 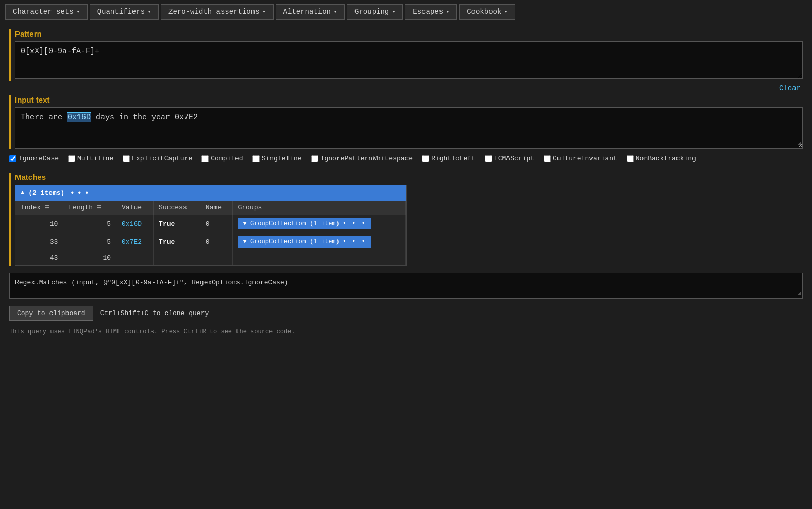 I want to click on matches-label: Matches, so click(x=409, y=177).